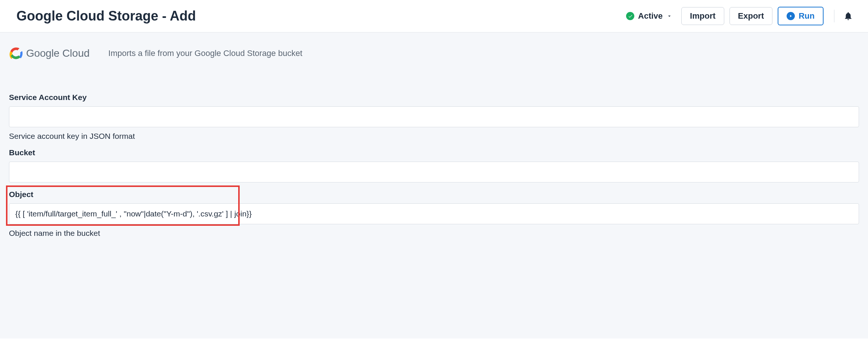  What do you see at coordinates (434, 53) in the screenshot?
I see `connector-header: Google Cloud Imports a file from your Go…` at bounding box center [434, 53].